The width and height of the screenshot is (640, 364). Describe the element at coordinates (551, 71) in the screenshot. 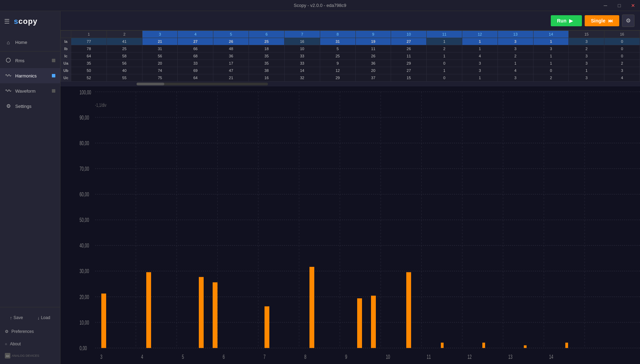

I see `cell-ub-14: 0` at that location.